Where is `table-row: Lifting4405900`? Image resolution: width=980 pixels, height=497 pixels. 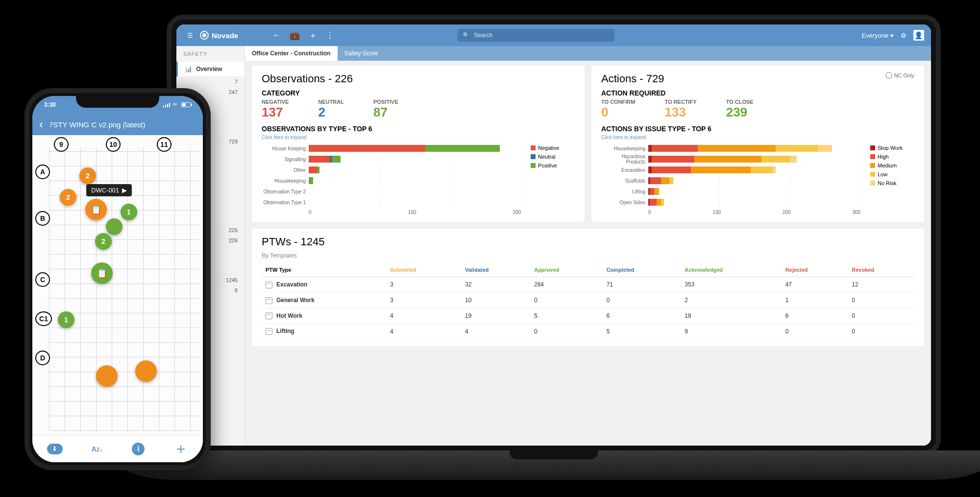 table-row: Lifting4405900 is located at coordinates (588, 331).